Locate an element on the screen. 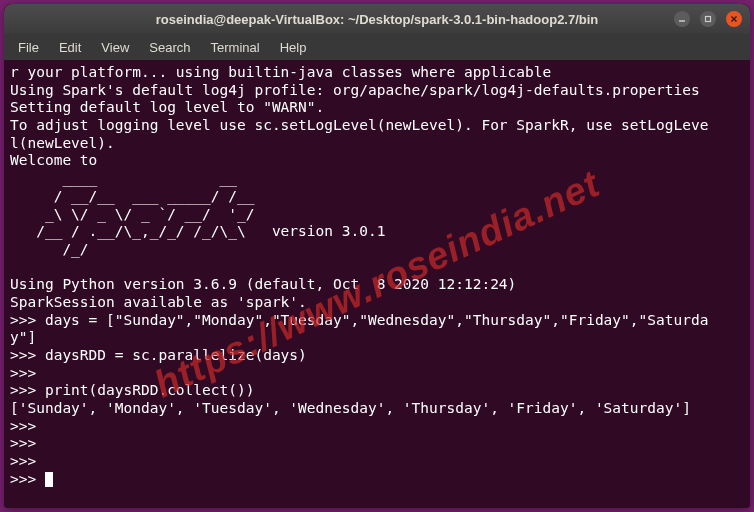 This screenshot has height=512, width=754. terminal-line: l(newLevel). is located at coordinates (62, 143).